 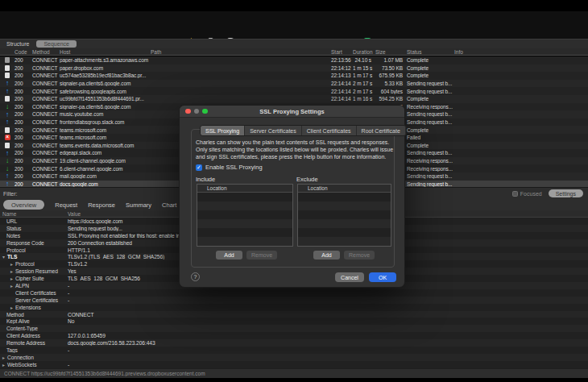 What do you see at coordinates (103, 52) in the screenshot?
I see `col-host: Host` at bounding box center [103, 52].